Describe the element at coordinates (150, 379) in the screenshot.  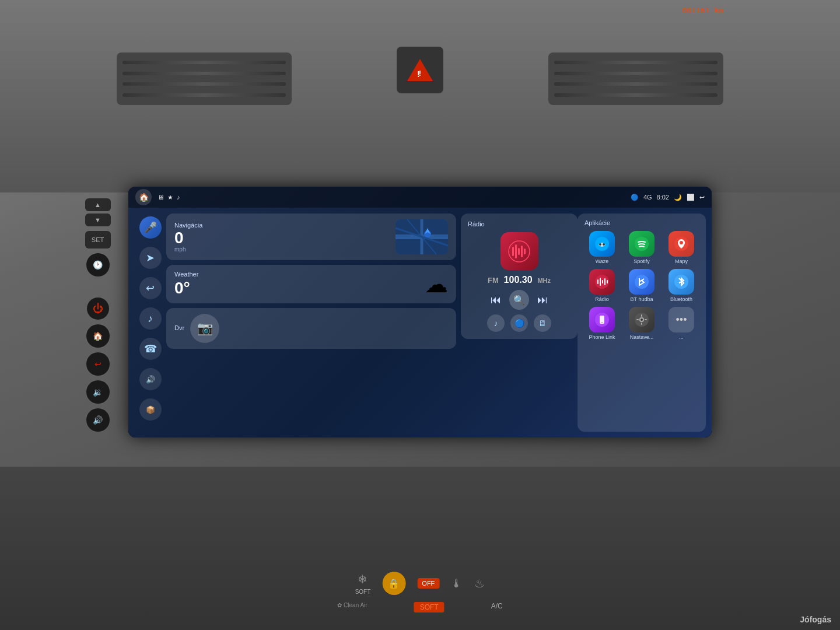
I see `volume-sidebar-button: 🔊` at that location.